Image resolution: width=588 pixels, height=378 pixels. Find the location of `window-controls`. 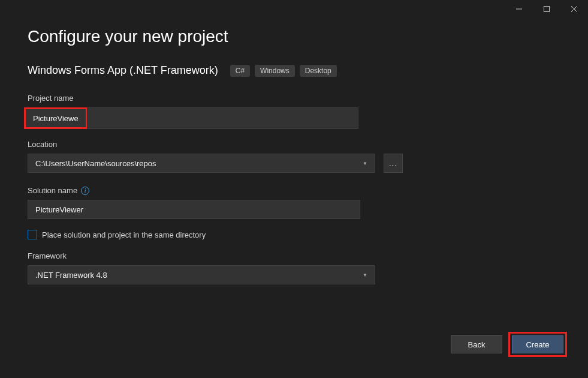

window-controls is located at coordinates (547, 9).